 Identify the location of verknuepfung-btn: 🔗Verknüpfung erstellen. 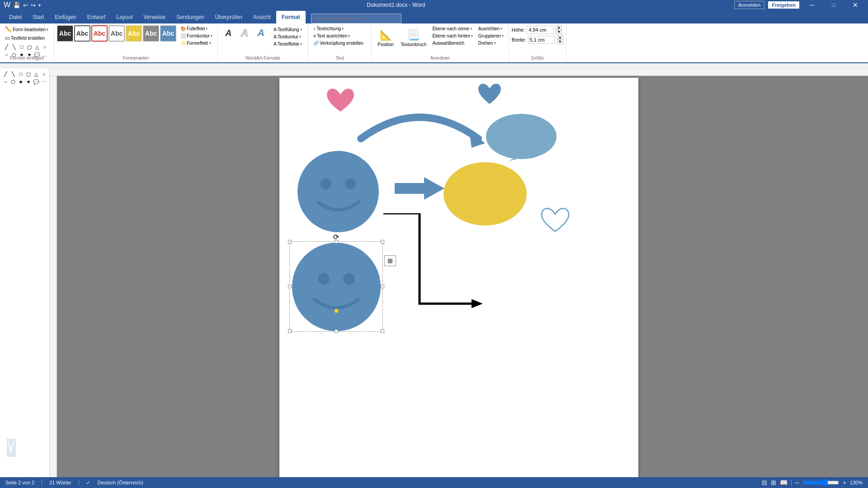
(338, 43).